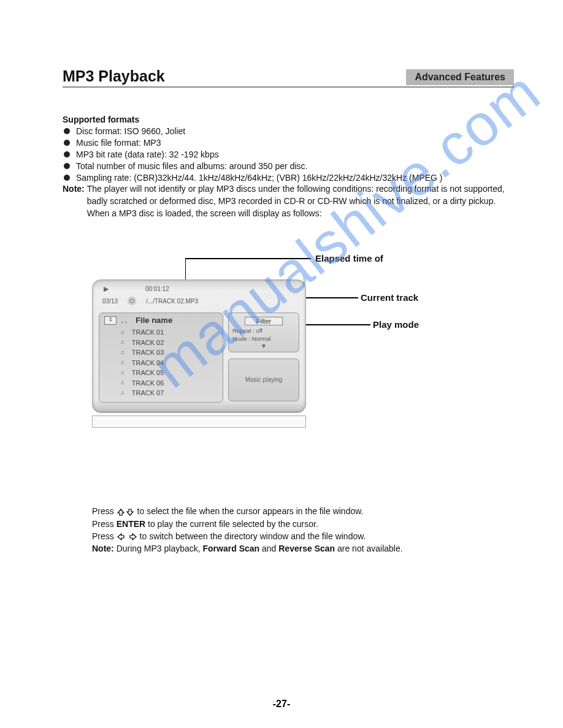 The width and height of the screenshot is (563, 728). I want to click on callout-line-playmode, so click(334, 325).